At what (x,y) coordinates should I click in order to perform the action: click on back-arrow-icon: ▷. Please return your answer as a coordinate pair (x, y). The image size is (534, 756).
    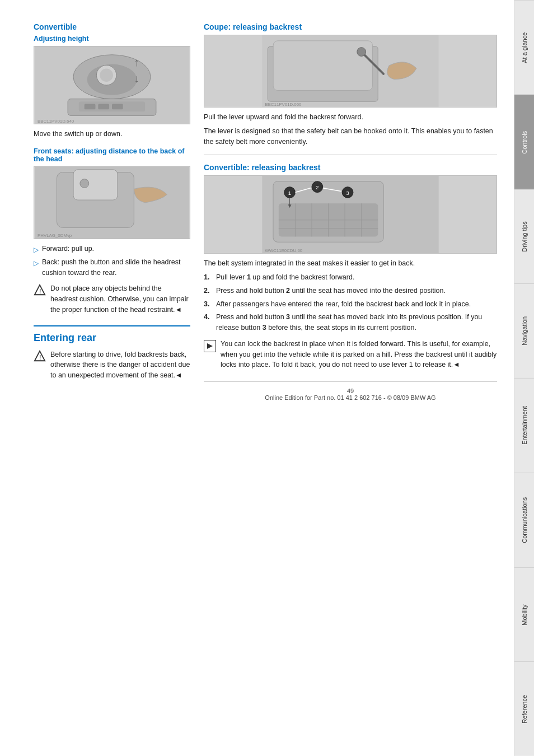
    Looking at the image, I should click on (36, 263).